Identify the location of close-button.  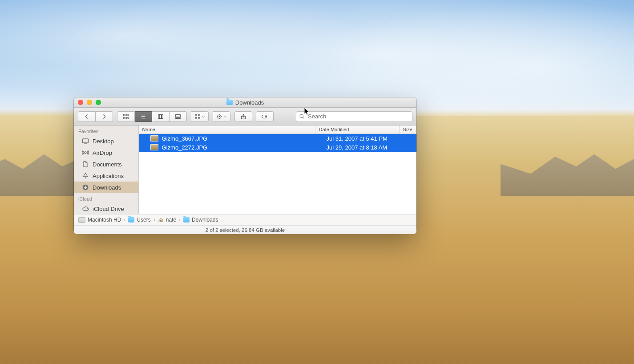
(81, 102).